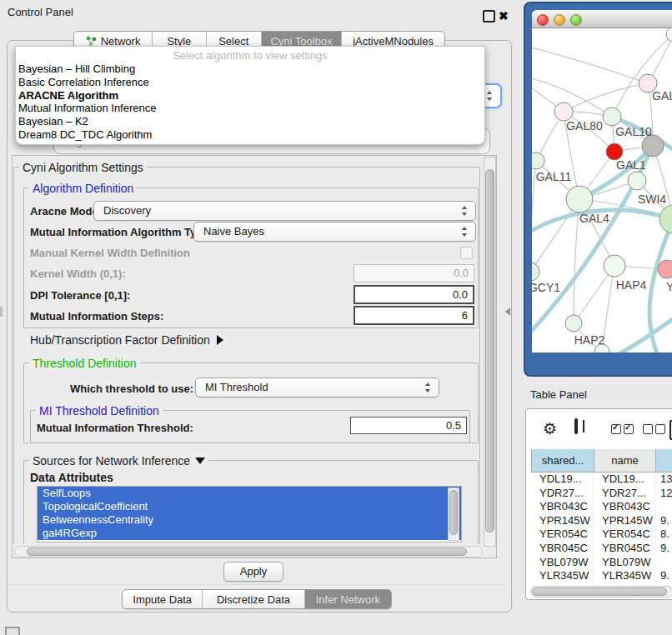 This screenshot has width=672, height=635. Describe the element at coordinates (285, 211) in the screenshot. I see `aracne-mode-combo: Discovery` at that location.